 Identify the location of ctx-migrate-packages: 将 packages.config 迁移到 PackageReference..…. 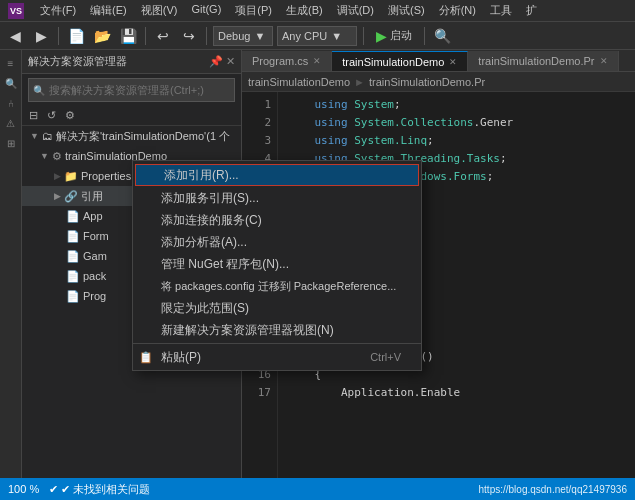
(277, 286).